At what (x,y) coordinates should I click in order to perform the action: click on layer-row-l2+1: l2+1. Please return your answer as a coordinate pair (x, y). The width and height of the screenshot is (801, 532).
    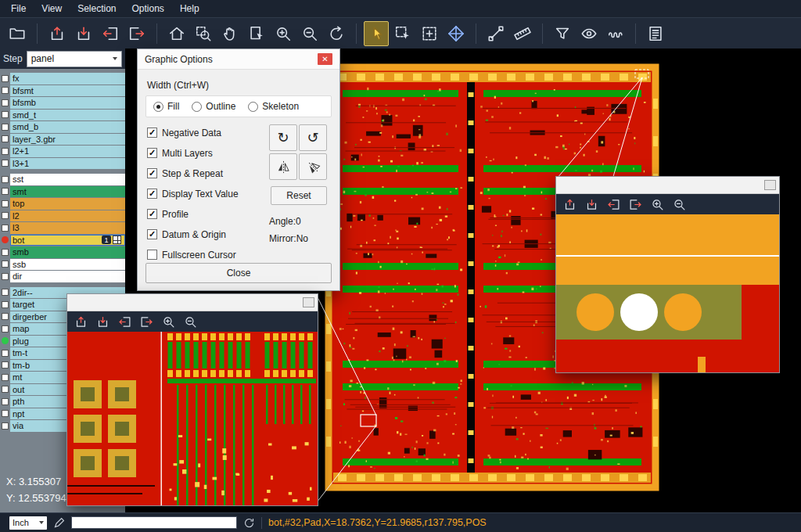
    Looking at the image, I should click on (63, 152).